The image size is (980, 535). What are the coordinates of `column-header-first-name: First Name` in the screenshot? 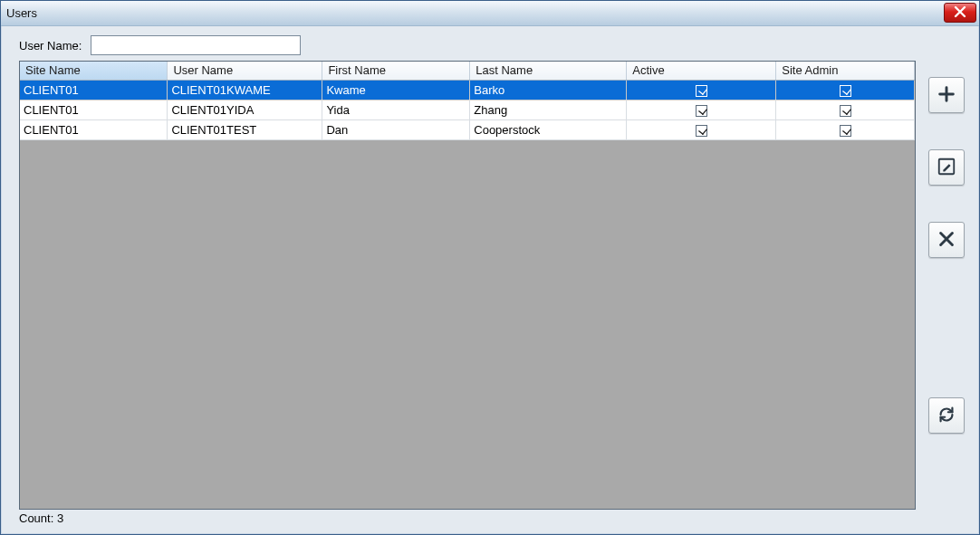 It's located at (397, 71).